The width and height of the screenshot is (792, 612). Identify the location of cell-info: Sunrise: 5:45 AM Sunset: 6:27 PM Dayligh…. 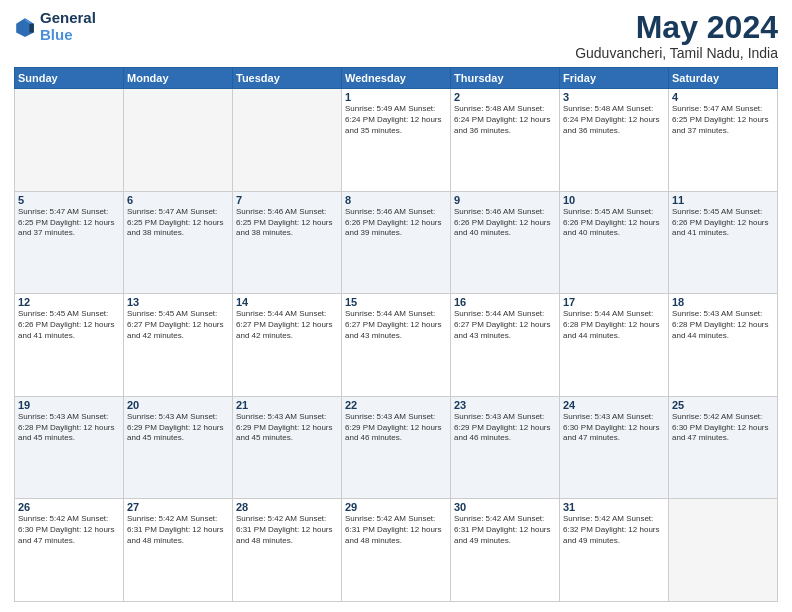
(178, 325).